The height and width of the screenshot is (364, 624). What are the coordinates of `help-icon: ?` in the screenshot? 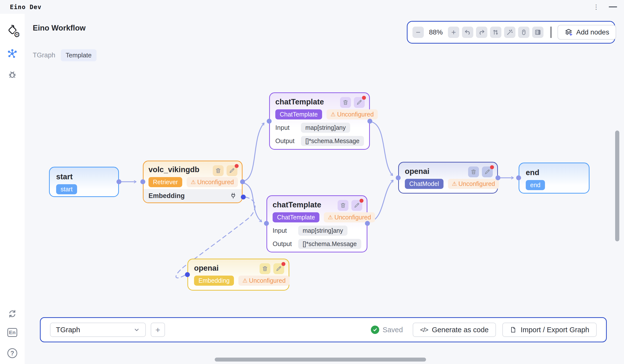 It's located at (12, 353).